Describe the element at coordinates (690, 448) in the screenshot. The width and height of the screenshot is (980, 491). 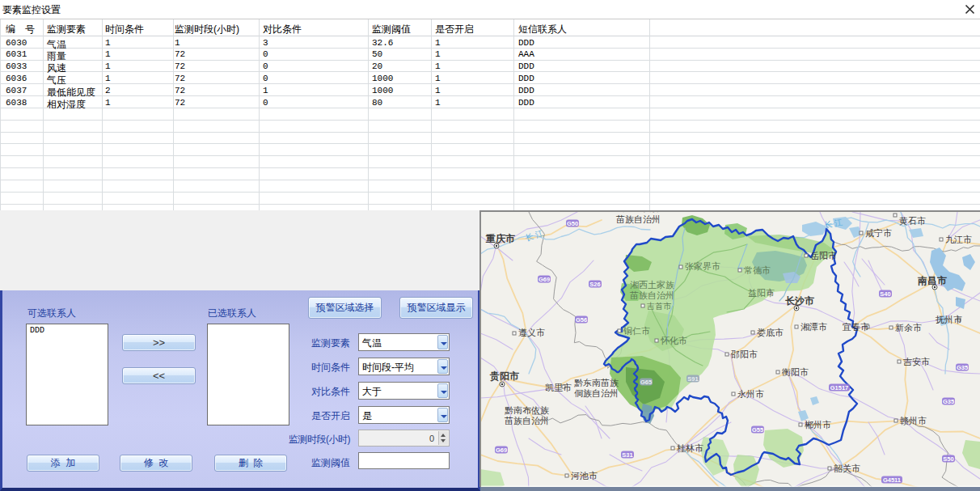
I see `svg-text: 桂林市` at that location.